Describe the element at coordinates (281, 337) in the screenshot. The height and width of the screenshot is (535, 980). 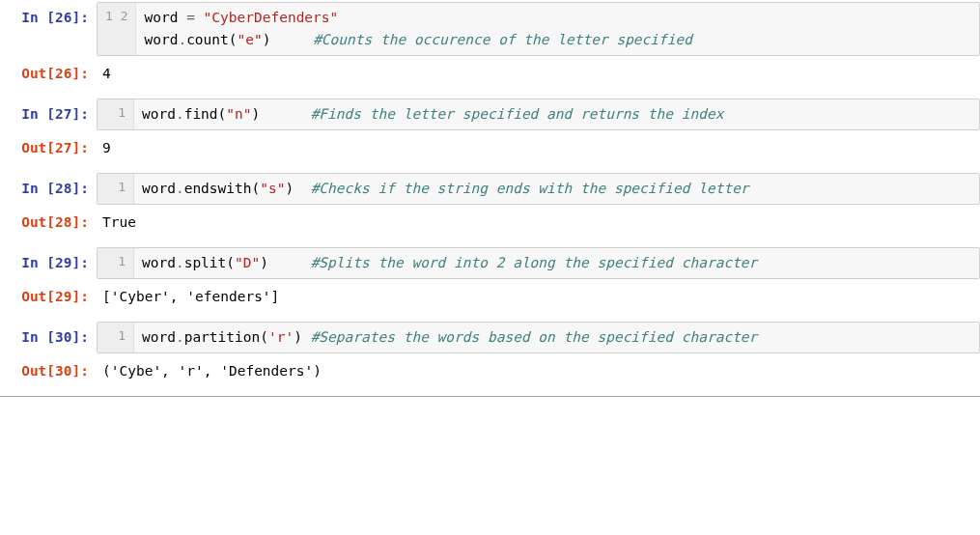
I see `token-str: 'r'` at that location.